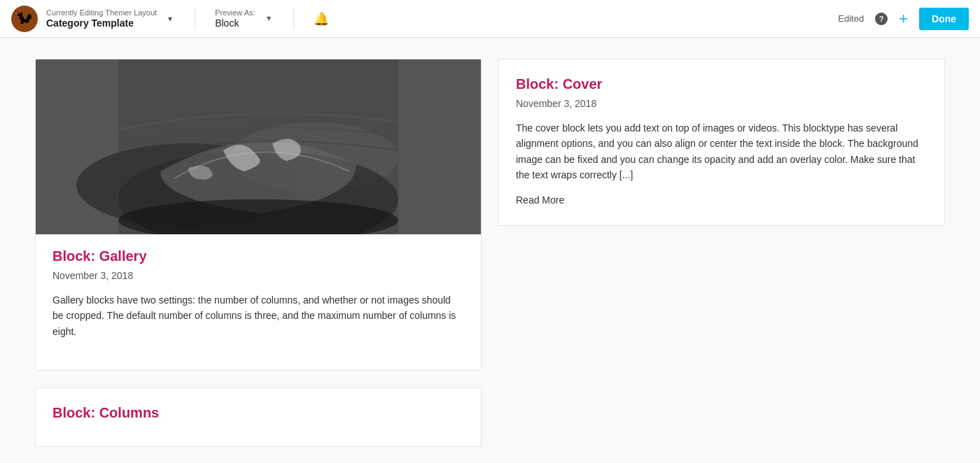 The image size is (980, 463). Describe the element at coordinates (170, 19) in the screenshot. I see `layout-dropdown-arrow: ▾` at that location.